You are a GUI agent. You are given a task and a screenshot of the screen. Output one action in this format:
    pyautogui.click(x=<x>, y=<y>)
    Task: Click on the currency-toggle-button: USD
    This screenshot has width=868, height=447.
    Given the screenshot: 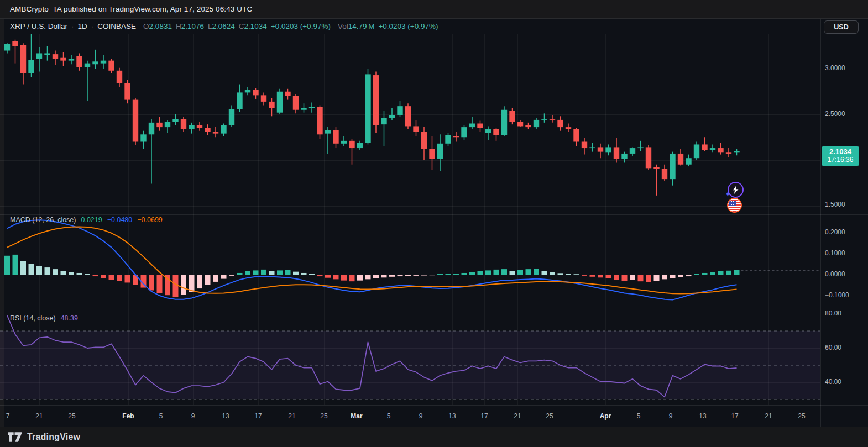 What is the action you would take?
    pyautogui.click(x=841, y=27)
    